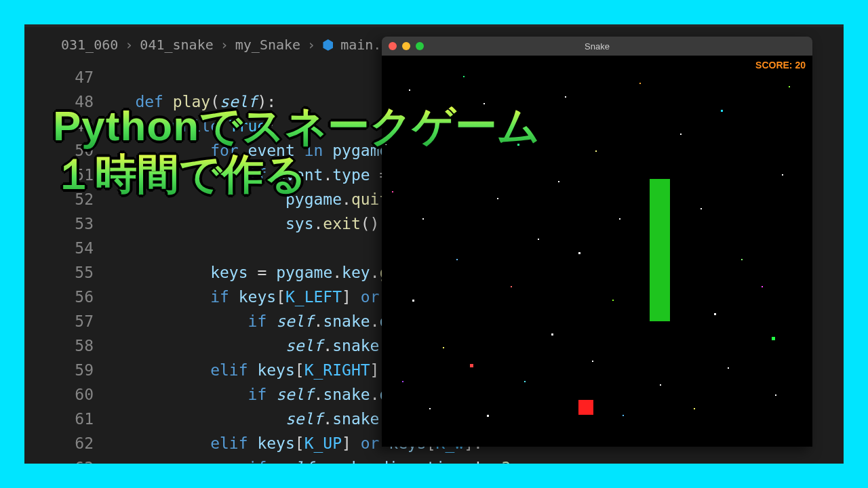 Image resolution: width=868 pixels, height=488 pixels. I want to click on food-square, so click(586, 407).